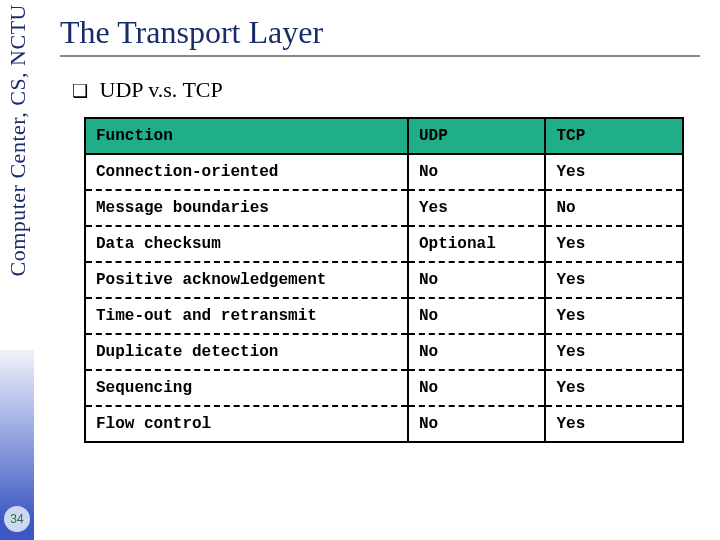 Image resolution: width=720 pixels, height=540 pixels. Describe the element at coordinates (384, 388) in the screenshot. I see `table-row: Sequencing No Yes` at that location.